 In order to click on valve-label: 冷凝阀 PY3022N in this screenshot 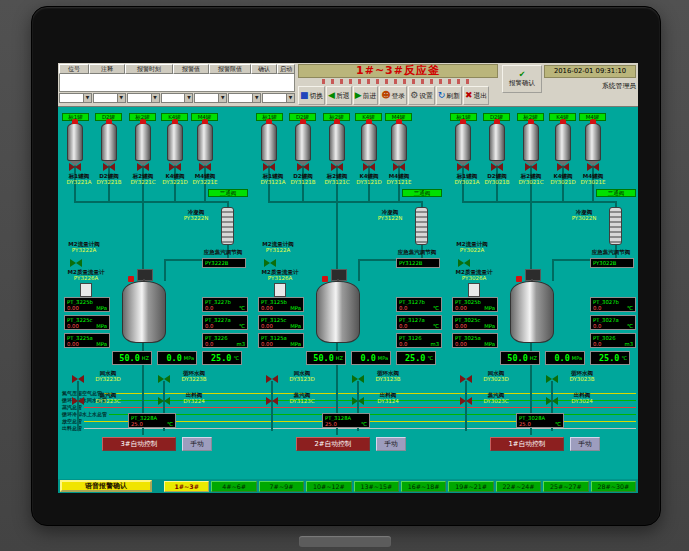, I will do `click(584, 215)`.